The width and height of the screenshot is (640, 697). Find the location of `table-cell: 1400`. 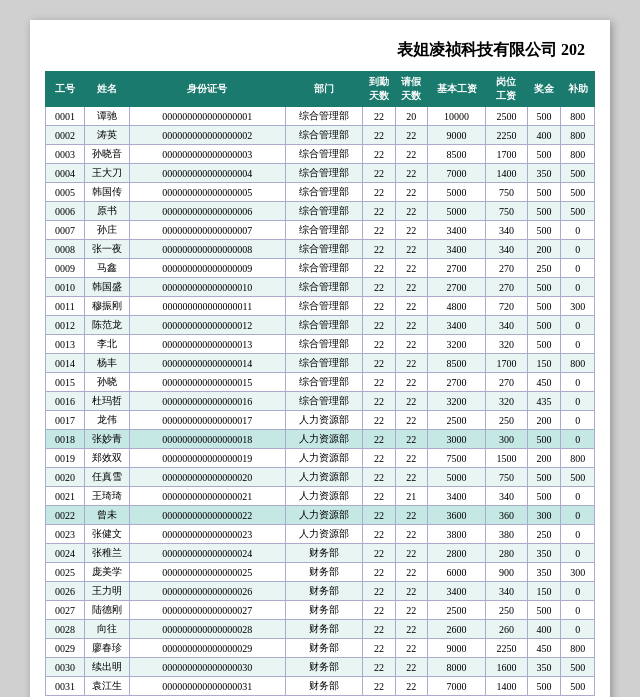

table-cell: 1400 is located at coordinates (506, 174).